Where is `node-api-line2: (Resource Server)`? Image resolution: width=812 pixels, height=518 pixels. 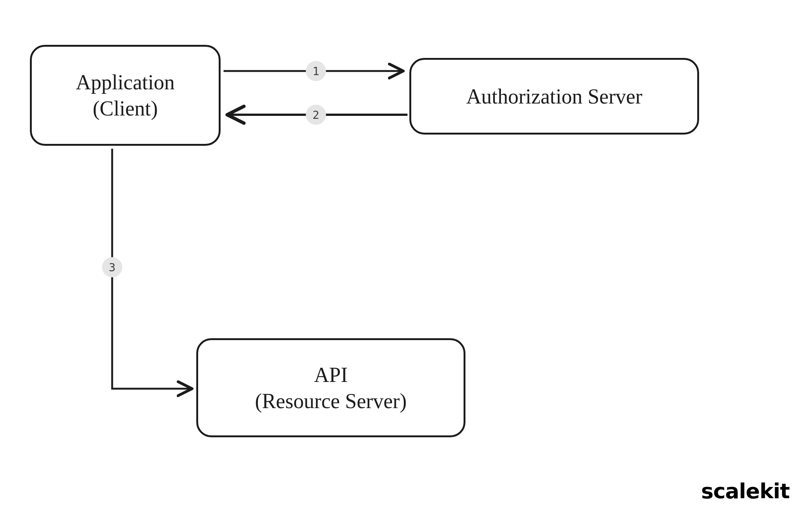 node-api-line2: (Resource Server) is located at coordinates (331, 401).